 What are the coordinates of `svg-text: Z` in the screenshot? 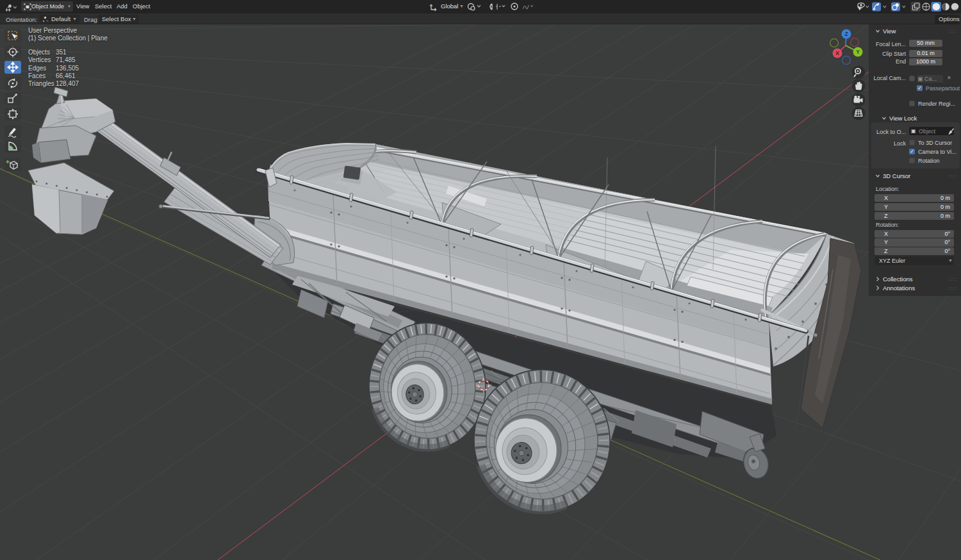 It's located at (846, 34).